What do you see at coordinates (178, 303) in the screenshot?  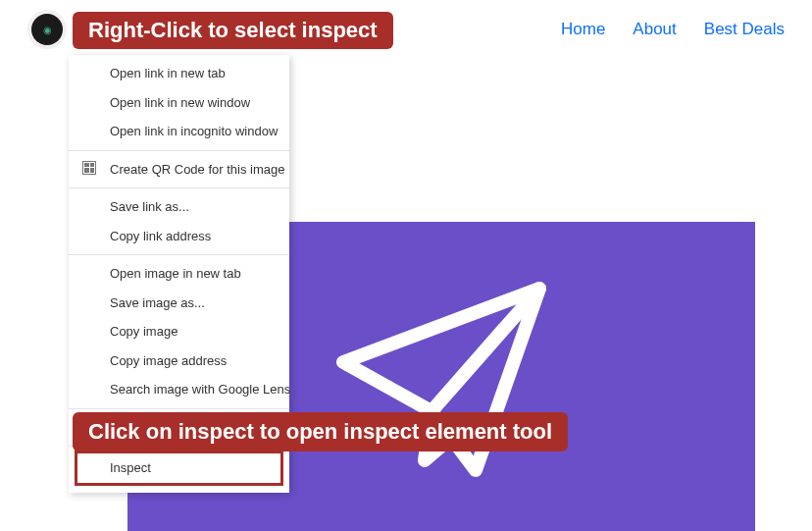 I see `menu-save-image-as: Save image as...` at bounding box center [178, 303].